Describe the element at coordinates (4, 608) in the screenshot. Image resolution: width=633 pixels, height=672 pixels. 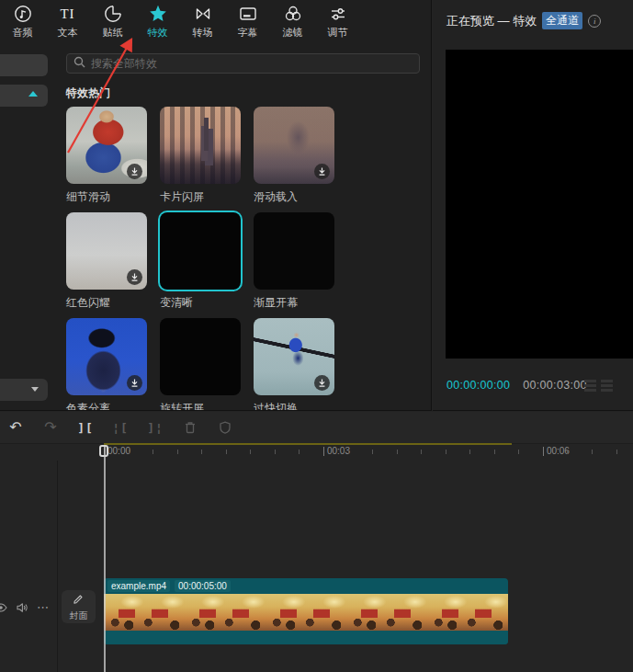
I see `eye-icon` at that location.